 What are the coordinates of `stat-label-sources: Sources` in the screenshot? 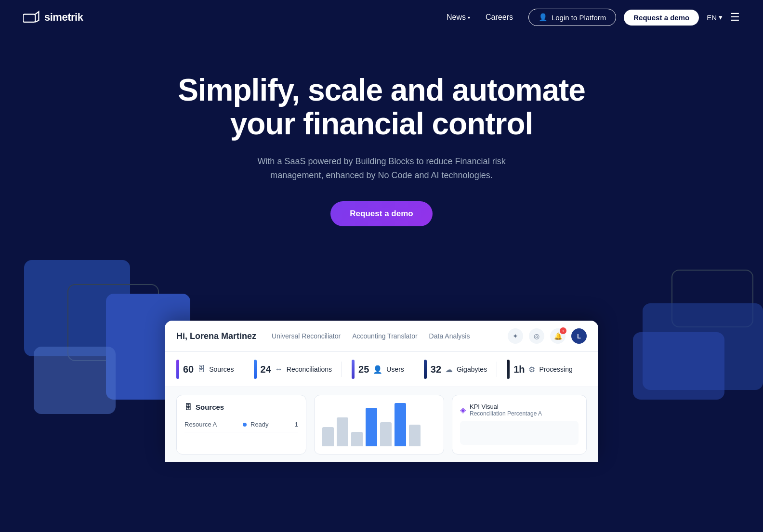 It's located at (222, 369).